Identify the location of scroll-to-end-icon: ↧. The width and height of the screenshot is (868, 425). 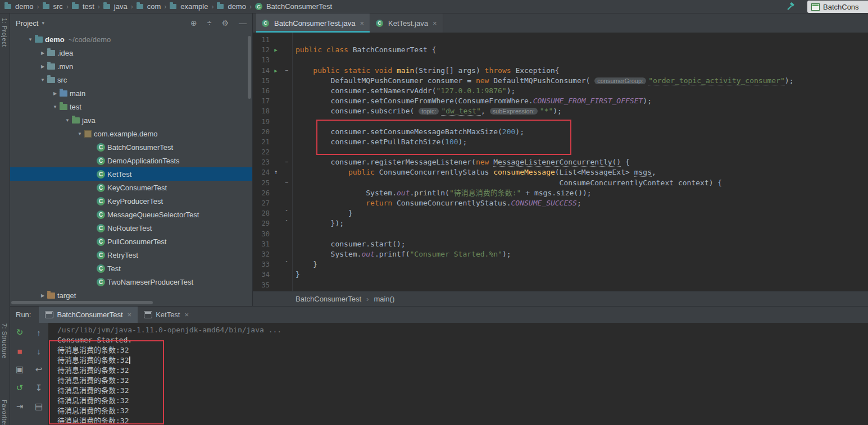
(39, 388).